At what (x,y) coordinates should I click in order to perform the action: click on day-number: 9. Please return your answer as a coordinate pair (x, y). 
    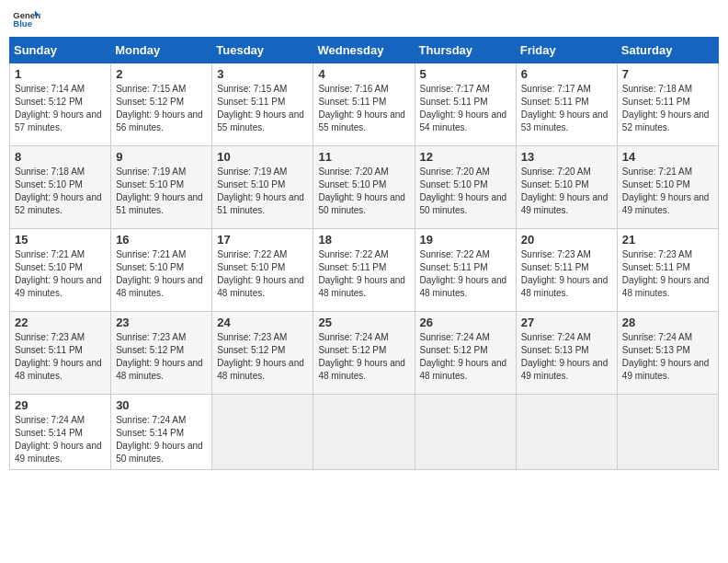
    Looking at the image, I should click on (162, 156).